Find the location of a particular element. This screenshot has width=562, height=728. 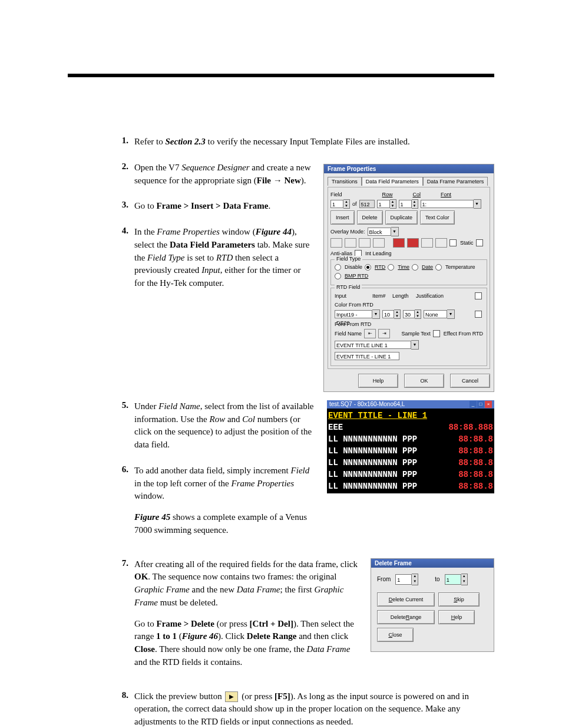

font-dropdown: 1:▼ is located at coordinates (451, 204).